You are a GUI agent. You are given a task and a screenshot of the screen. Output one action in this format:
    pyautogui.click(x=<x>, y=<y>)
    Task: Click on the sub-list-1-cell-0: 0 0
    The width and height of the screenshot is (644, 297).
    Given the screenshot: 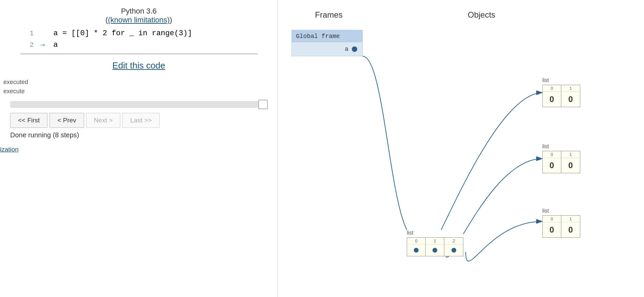 What is the action you would take?
    pyautogui.click(x=552, y=96)
    